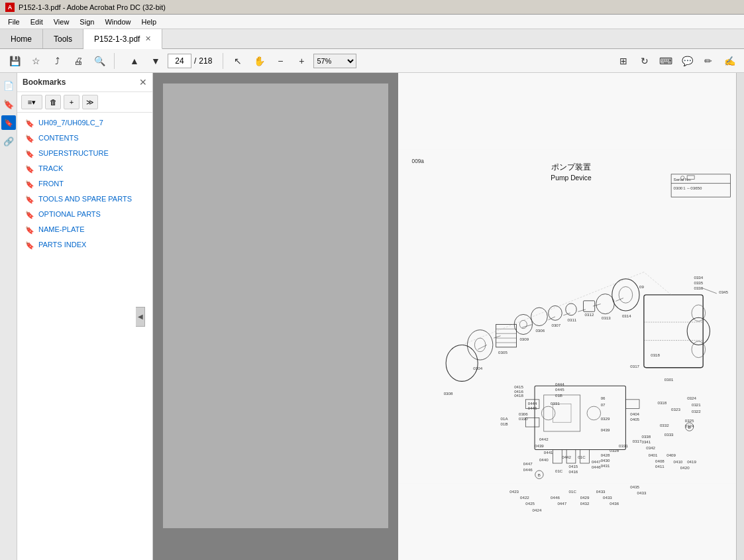  Describe the element at coordinates (85, 154) in the screenshot. I see `bookmark-item-superstructure: 🔖 SUPERSTRUCTURE` at that location.